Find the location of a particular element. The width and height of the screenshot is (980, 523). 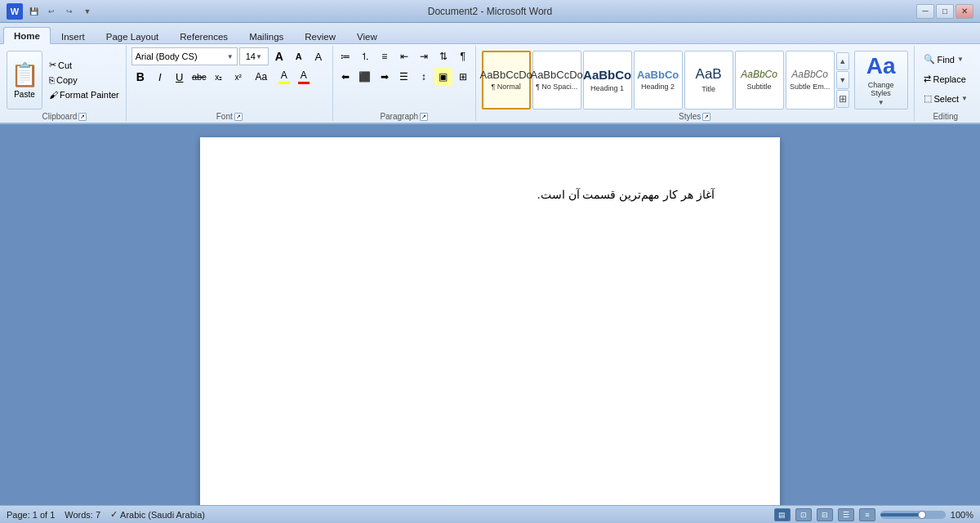

view-outline-btn: ☰ is located at coordinates (846, 515).